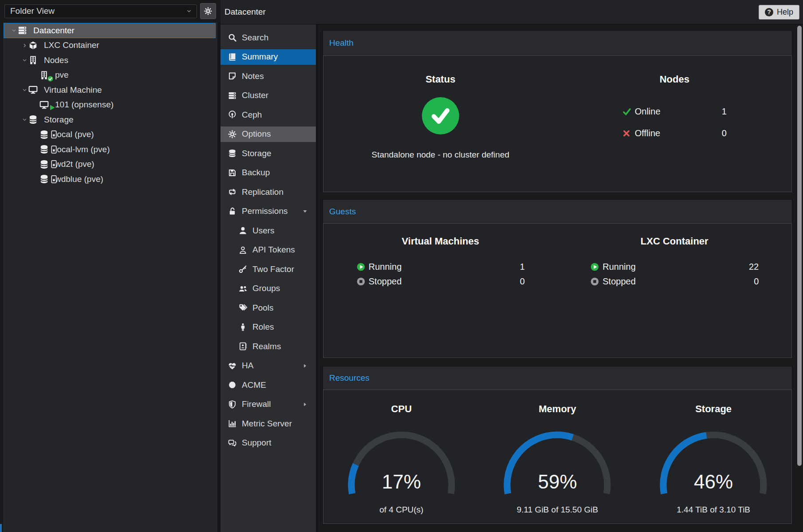  What do you see at coordinates (110, 105) in the screenshot?
I see `tree-item-101-opnsense: 101 (opnsense)` at bounding box center [110, 105].